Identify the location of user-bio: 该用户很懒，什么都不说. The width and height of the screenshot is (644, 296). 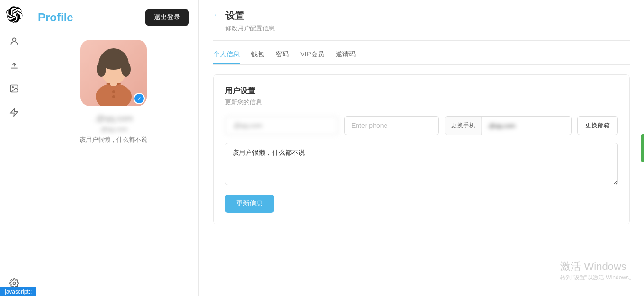
(114, 140).